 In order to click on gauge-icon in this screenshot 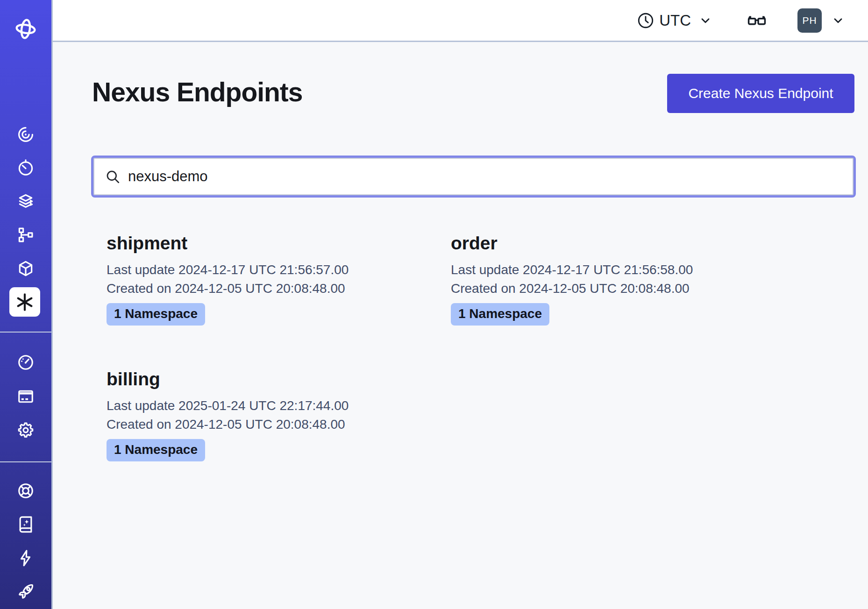, I will do `click(26, 362)`.